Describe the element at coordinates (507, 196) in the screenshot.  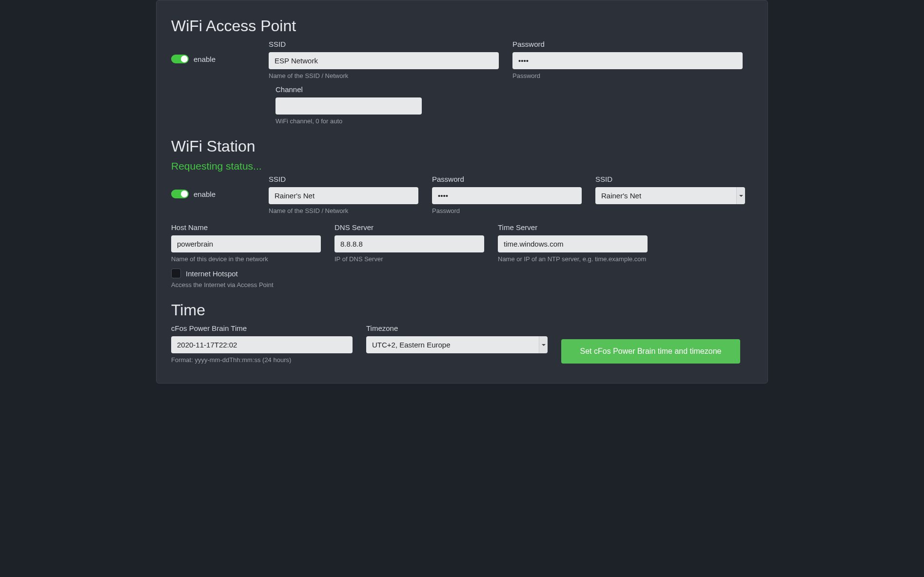
I see `station-password-input` at that location.